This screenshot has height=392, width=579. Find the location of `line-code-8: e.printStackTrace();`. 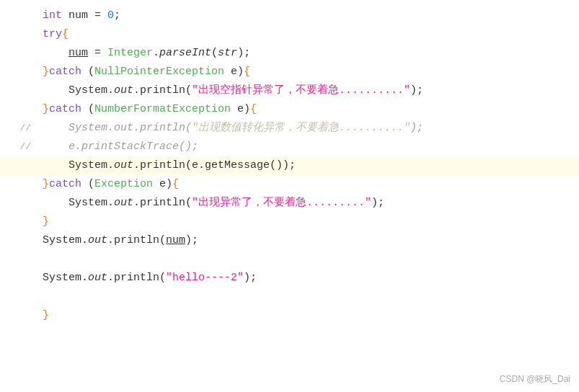

line-code-8: e.printStackTrace(); is located at coordinates (309, 147).